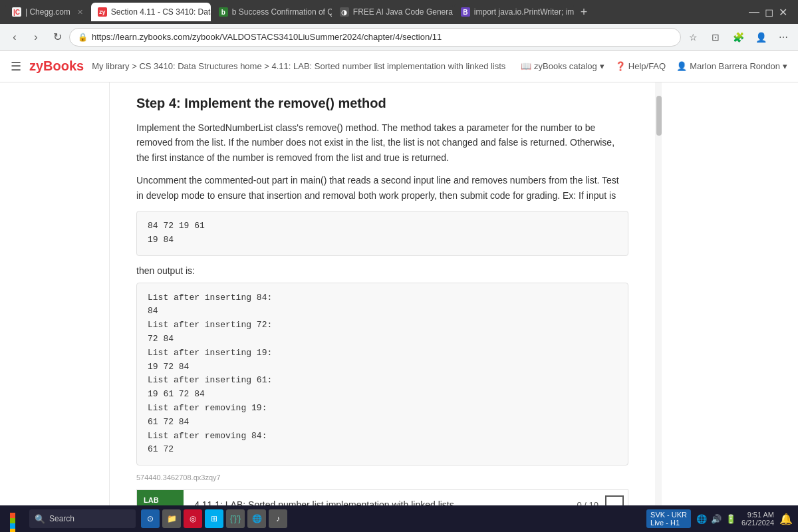  I want to click on catalog-button: 📖 zyBooks catalog ▾, so click(563, 66).